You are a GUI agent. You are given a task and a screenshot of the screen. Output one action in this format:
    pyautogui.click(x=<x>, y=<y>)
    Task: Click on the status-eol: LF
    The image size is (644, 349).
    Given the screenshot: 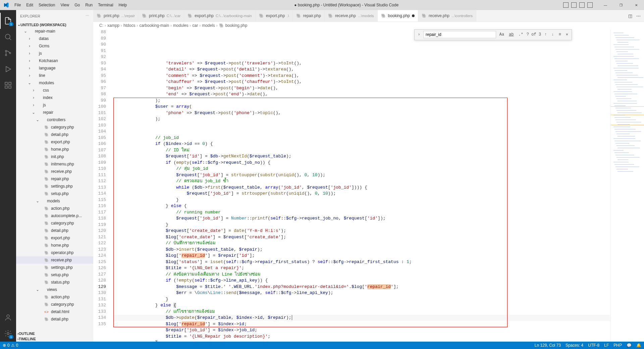 What is the action you would take?
    pyautogui.click(x=606, y=345)
    